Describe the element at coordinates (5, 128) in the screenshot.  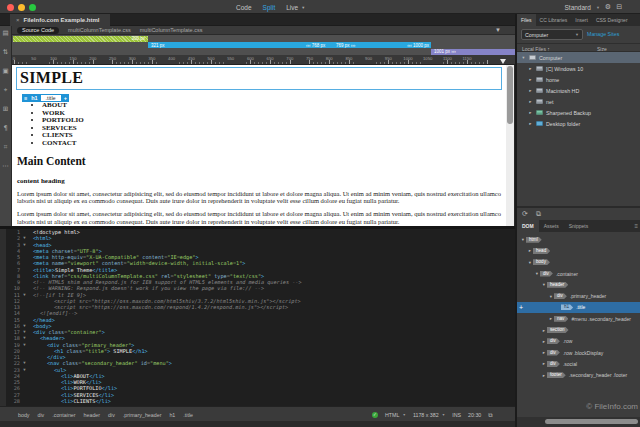
I see `linting-icon: ¶` at that location.